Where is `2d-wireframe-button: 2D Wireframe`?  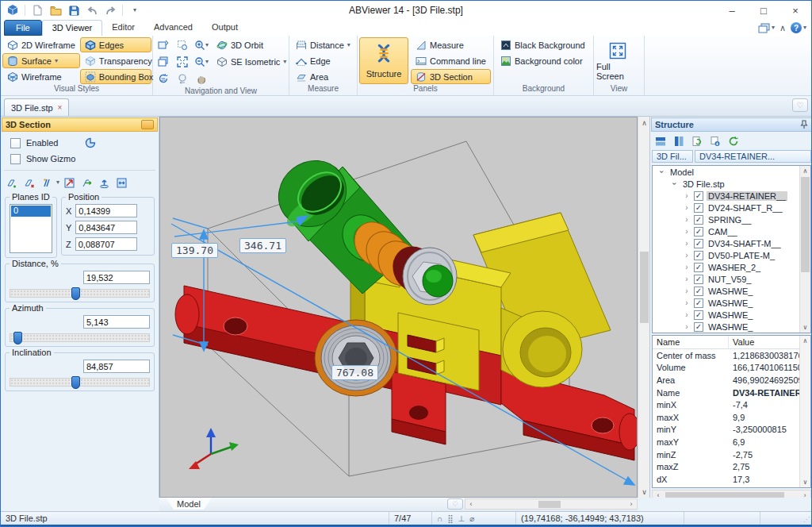 2d-wireframe-button: 2D Wireframe is located at coordinates (41, 44).